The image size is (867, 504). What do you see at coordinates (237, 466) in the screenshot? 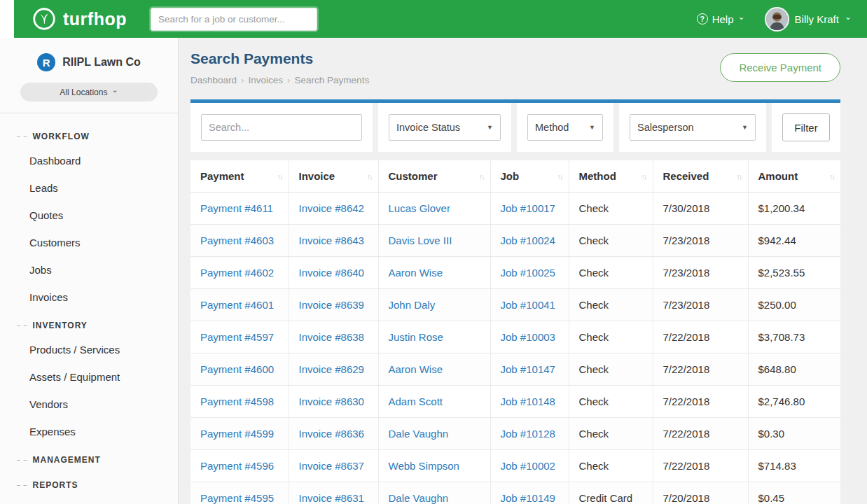
I see `table-cell-link: Payment #4596` at bounding box center [237, 466].